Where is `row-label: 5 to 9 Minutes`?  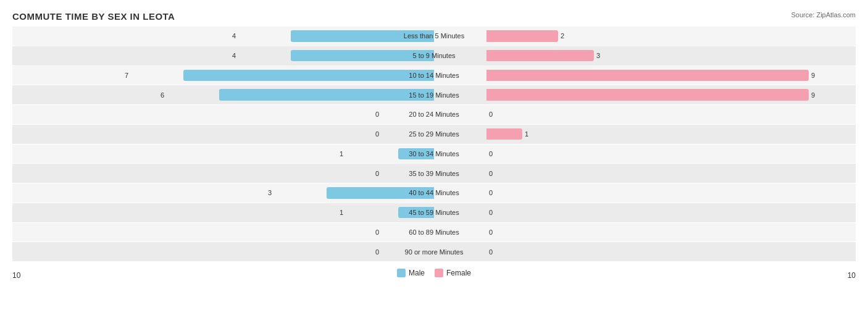
row-label: 5 to 9 Minutes is located at coordinates (433, 56).